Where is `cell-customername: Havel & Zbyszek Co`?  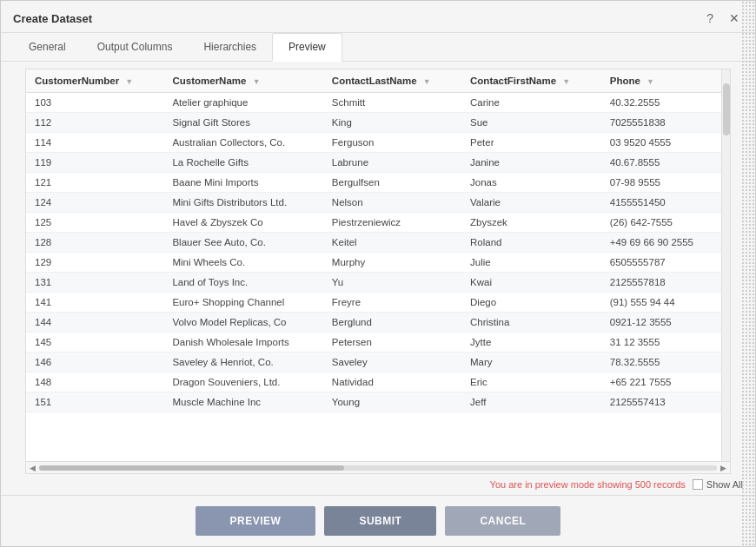
cell-customername: Havel & Zbyszek Co is located at coordinates (243, 222).